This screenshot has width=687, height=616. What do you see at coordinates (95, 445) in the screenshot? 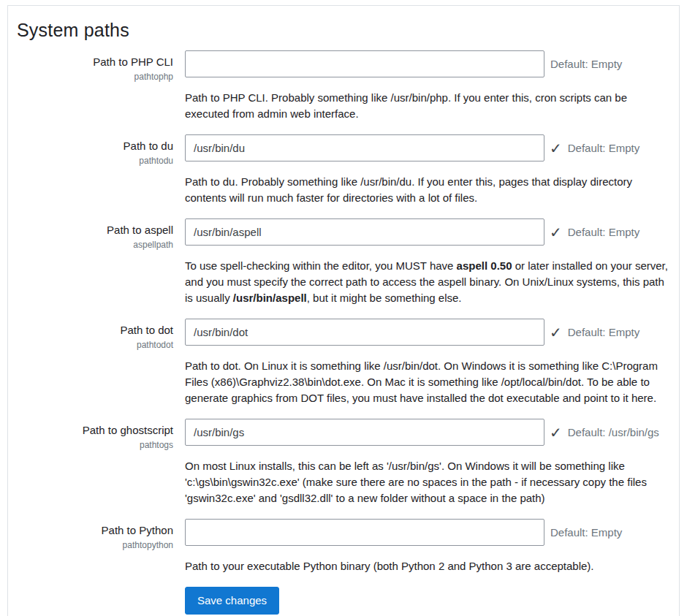
I see `setting-shortname: pathtogs` at bounding box center [95, 445].